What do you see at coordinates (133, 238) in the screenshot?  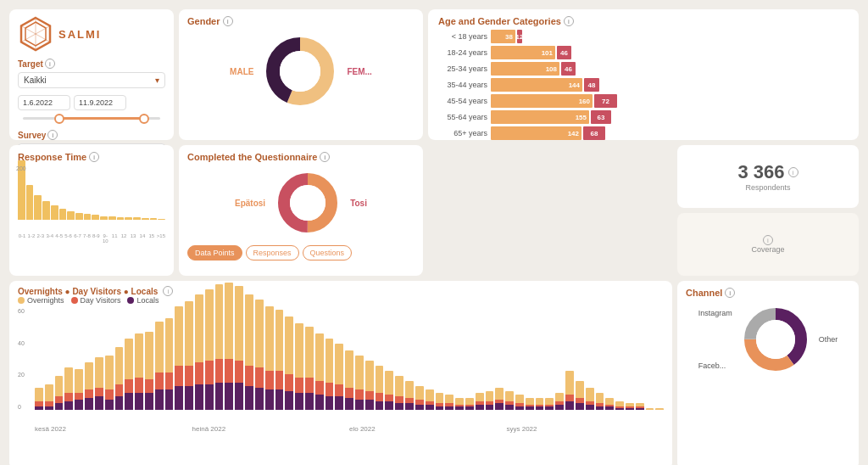 I see `x-label: 13` at bounding box center [133, 238].